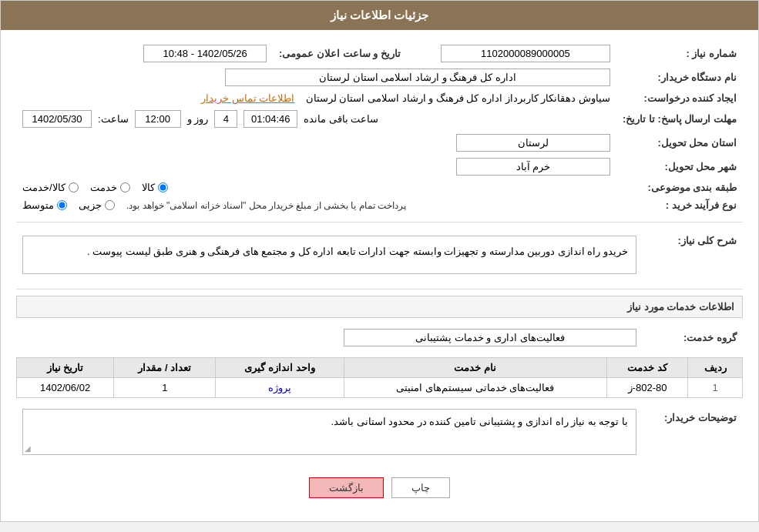 The height and width of the screenshot is (532, 759). What do you see at coordinates (90, 205) in the screenshot?
I see `process-jozei-label: جزیی` at bounding box center [90, 205].